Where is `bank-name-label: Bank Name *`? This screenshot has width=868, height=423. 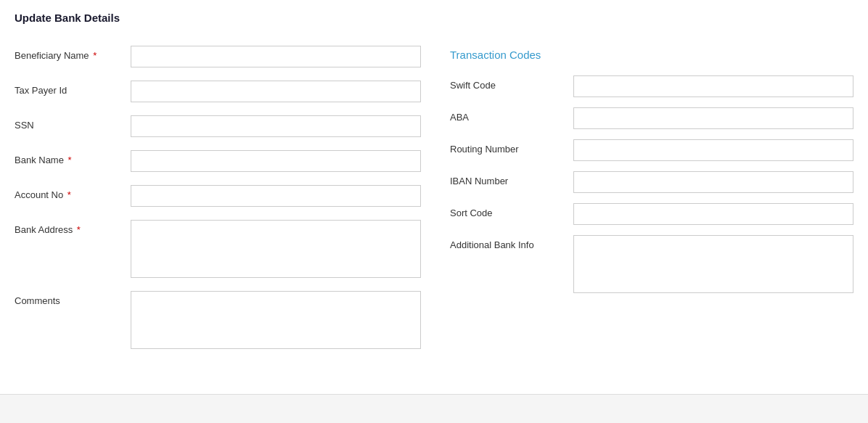 bank-name-label: Bank Name * is located at coordinates (73, 158).